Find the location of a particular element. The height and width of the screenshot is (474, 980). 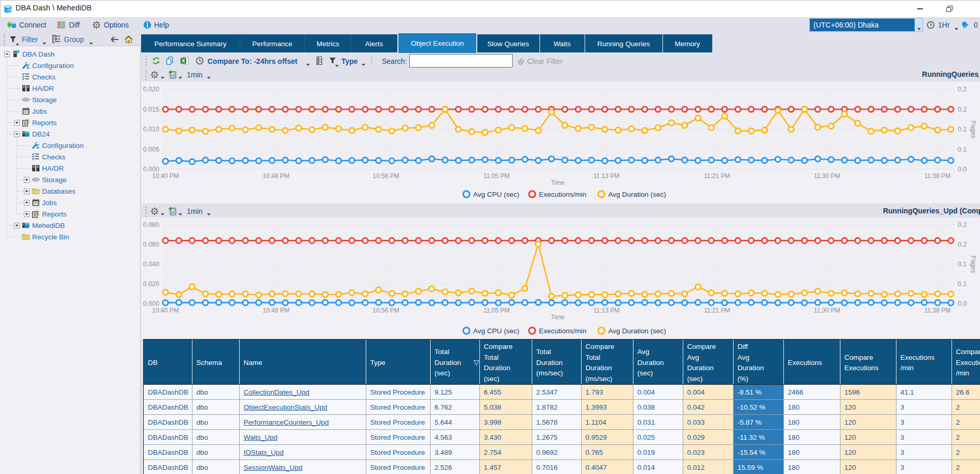

svg-text: 0.010 is located at coordinates (151, 129).